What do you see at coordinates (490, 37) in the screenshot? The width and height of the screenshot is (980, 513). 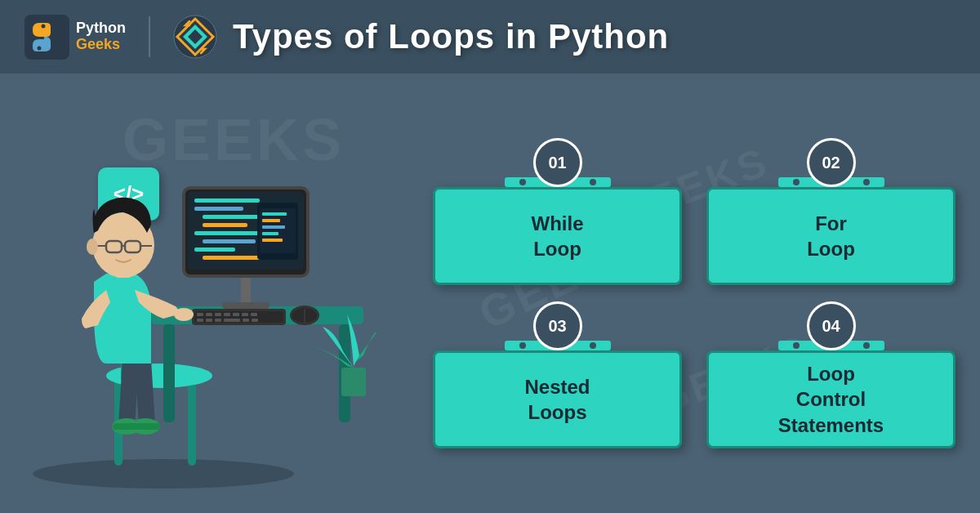 I see `header: Python Geeks Types of Loops in Python` at bounding box center [490, 37].